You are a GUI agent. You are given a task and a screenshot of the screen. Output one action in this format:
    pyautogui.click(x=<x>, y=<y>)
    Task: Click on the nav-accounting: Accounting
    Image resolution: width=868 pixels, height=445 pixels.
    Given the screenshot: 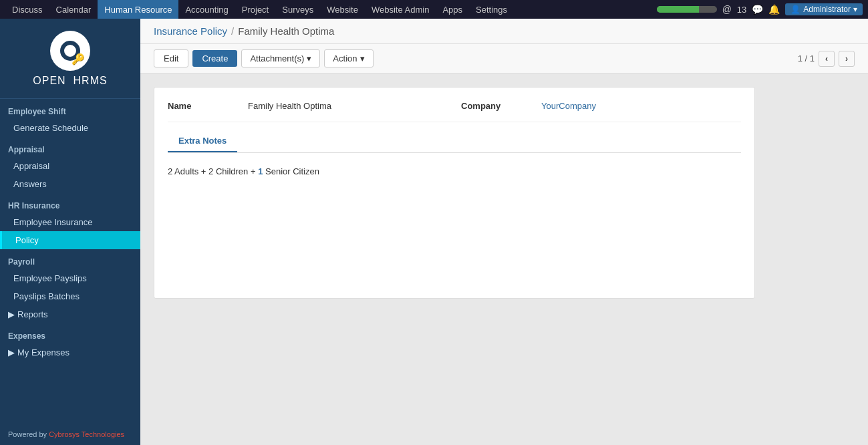 What is the action you would take?
    pyautogui.click(x=206, y=9)
    